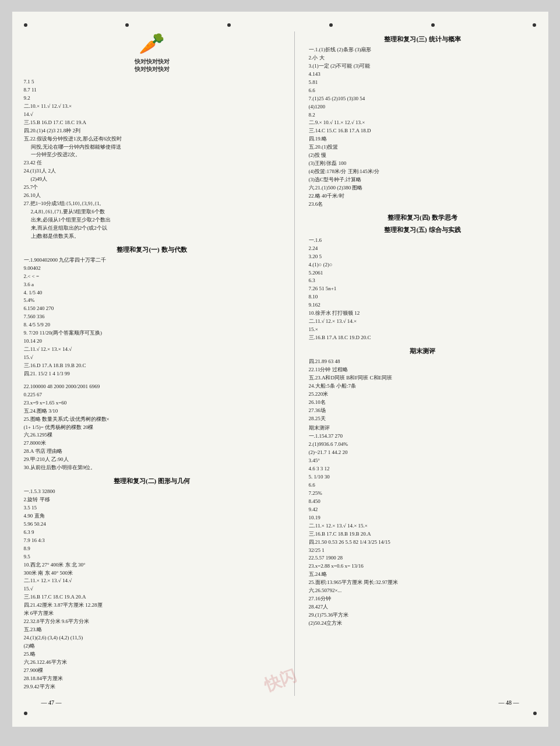 Image resolution: width=560 pixels, height=746 pixels. Describe the element at coordinates (423, 428) in the screenshot. I see `section6-items-item-9: 期末测评` at that location.